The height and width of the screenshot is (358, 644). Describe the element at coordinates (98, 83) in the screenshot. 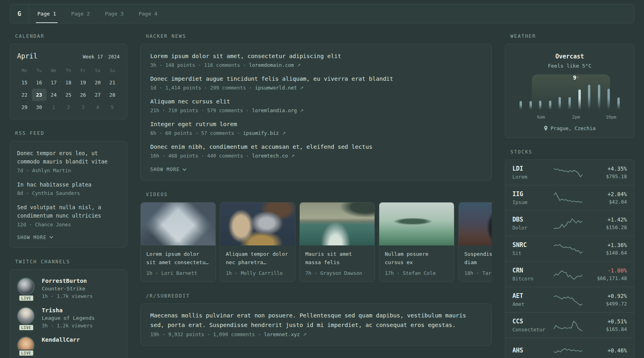

I see `calendar-day: 20` at that location.